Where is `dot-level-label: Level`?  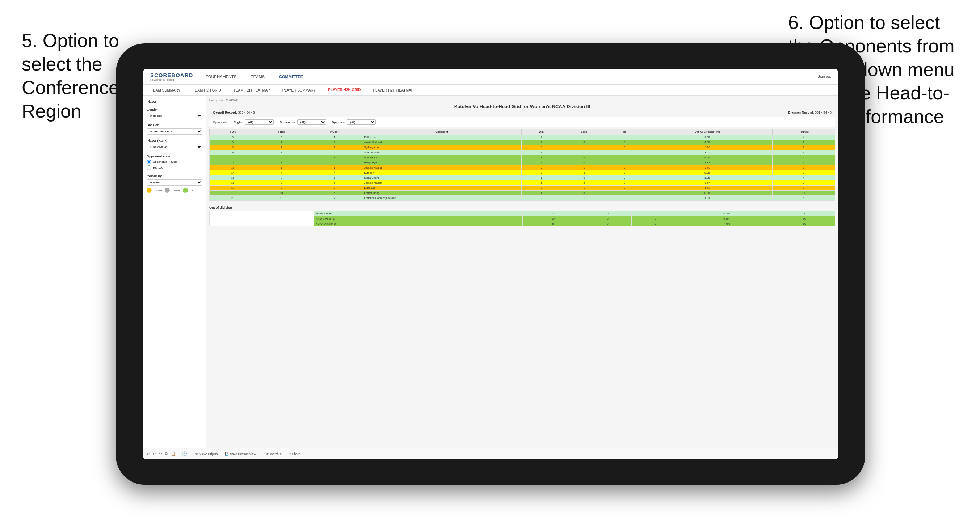 dot-level-label: Level is located at coordinates (176, 190).